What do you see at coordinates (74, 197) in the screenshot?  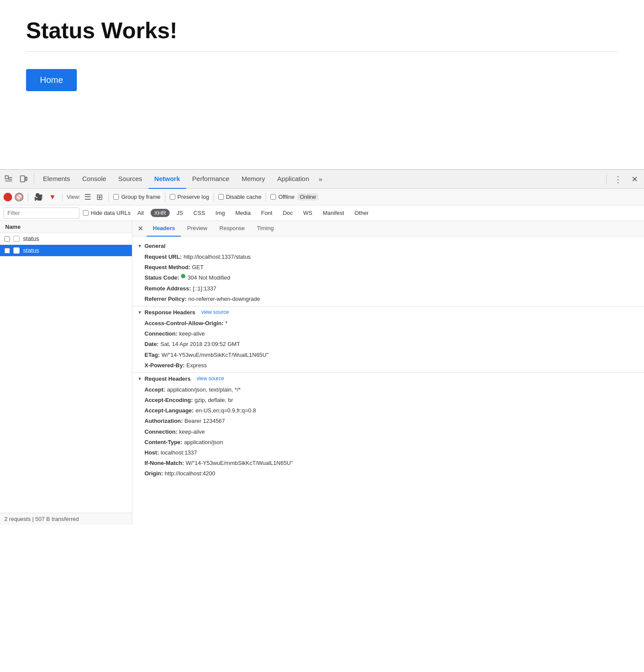 I see `view-label: View:` at bounding box center [74, 197].